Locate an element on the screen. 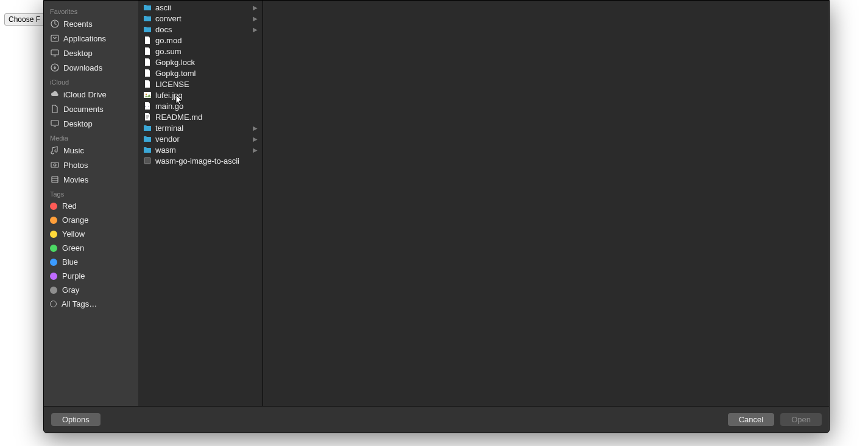 The width and height of the screenshot is (868, 446). file-row: lufei.jpg is located at coordinates (200, 95).